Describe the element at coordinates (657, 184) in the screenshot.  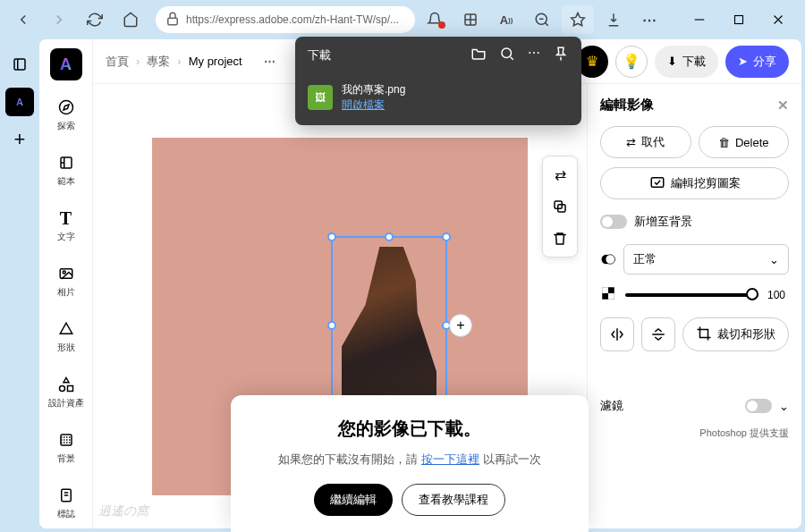
I see `cutout-icon` at that location.